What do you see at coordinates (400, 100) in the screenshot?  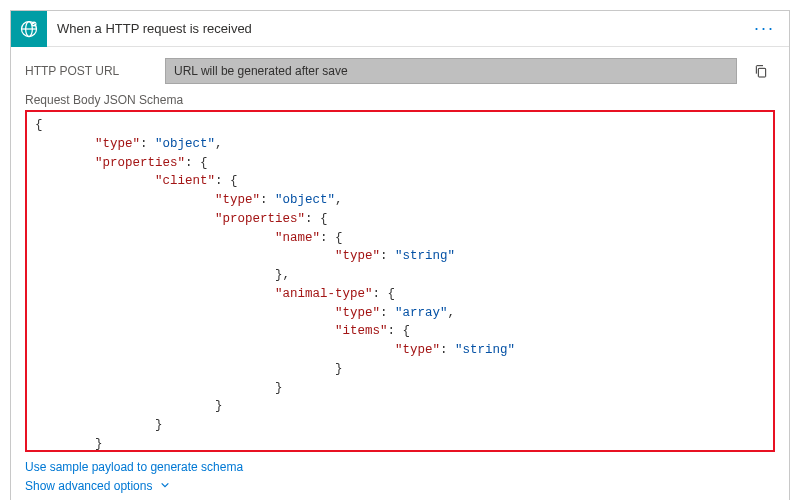 I see `schema-label: Request Body JSON Schema` at bounding box center [400, 100].